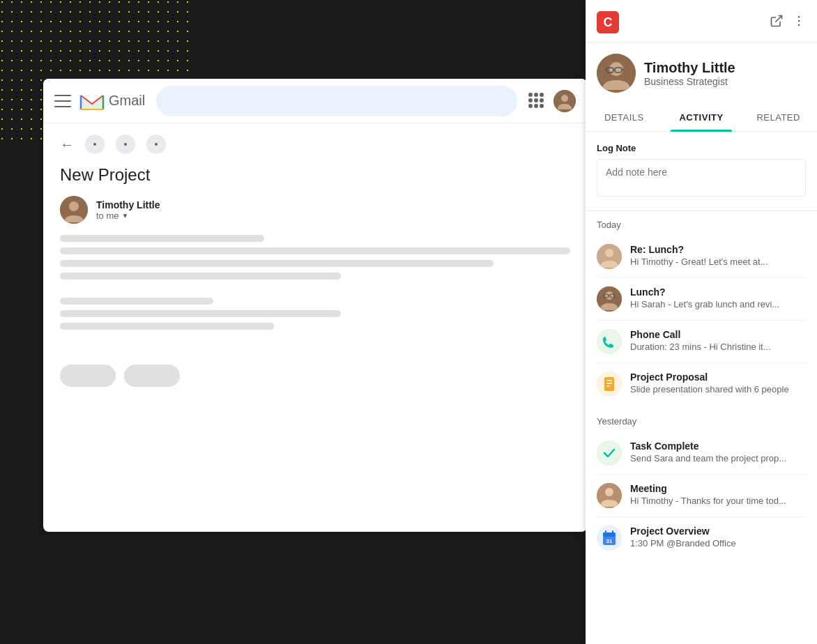  Describe the element at coordinates (552, 101) in the screenshot. I see `toolbar-right` at that location.